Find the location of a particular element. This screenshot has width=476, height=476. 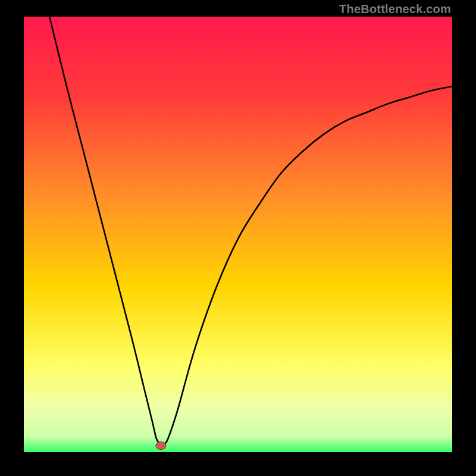

watermark-text: TheBottleneck.com is located at coordinates (395, 10).